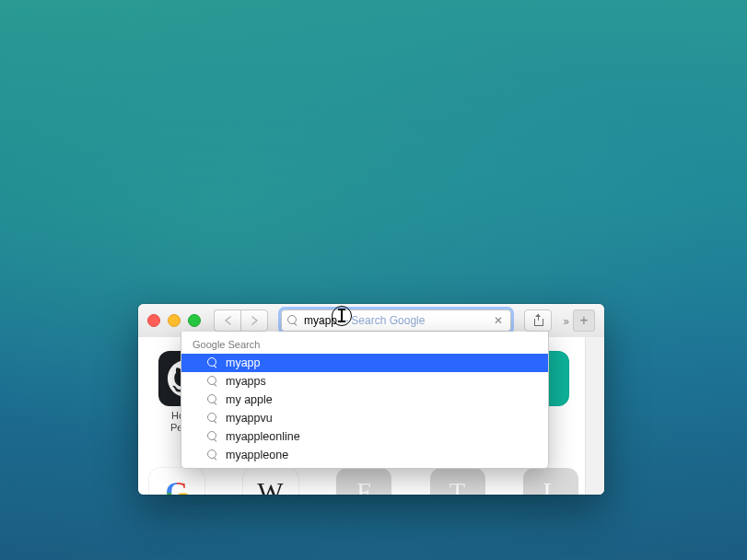 This screenshot has width=747, height=560. I want to click on forward-button, so click(254, 321).